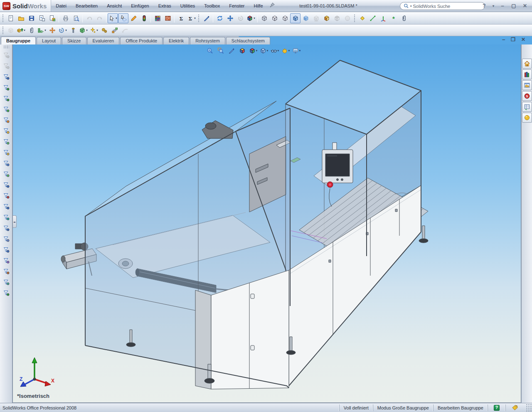 This screenshot has width=532, height=412. Describe the element at coordinates (6, 174) in the screenshot. I see `filter-axes-button` at that location.